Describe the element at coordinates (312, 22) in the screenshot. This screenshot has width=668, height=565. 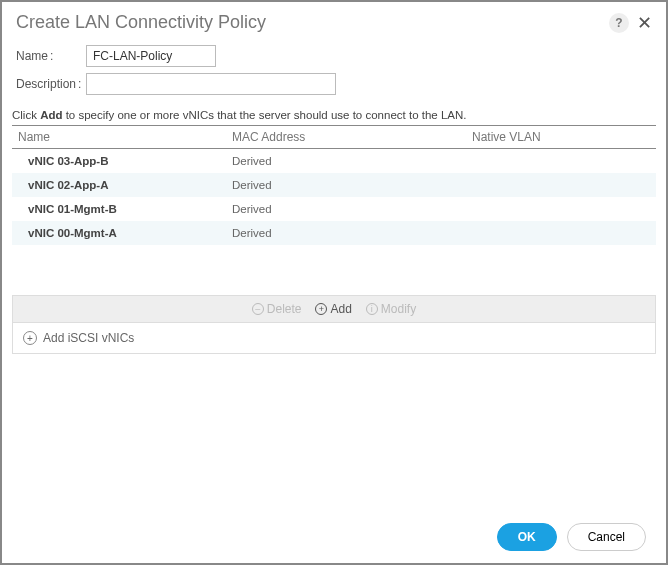
I see `dialog-title: Create LAN Connectivity Policy` at that location.